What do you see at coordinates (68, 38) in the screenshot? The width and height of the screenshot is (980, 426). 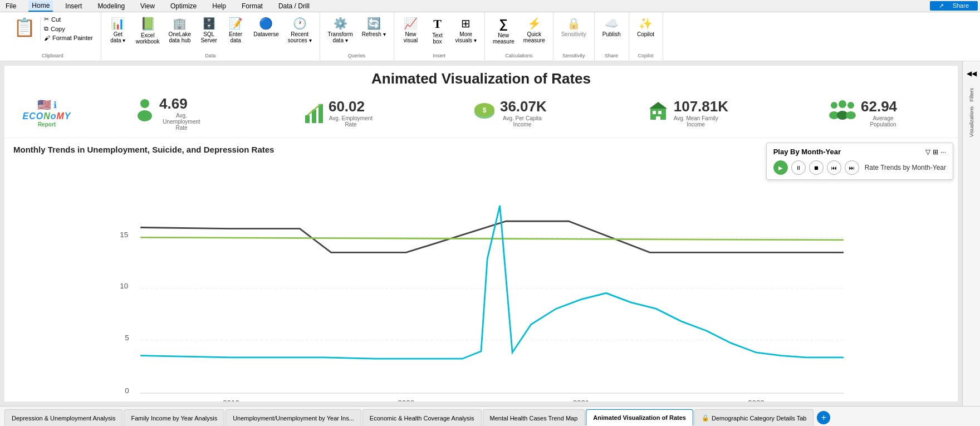 I see `format-painter-button: 🖌 Format Painter` at bounding box center [68, 38].